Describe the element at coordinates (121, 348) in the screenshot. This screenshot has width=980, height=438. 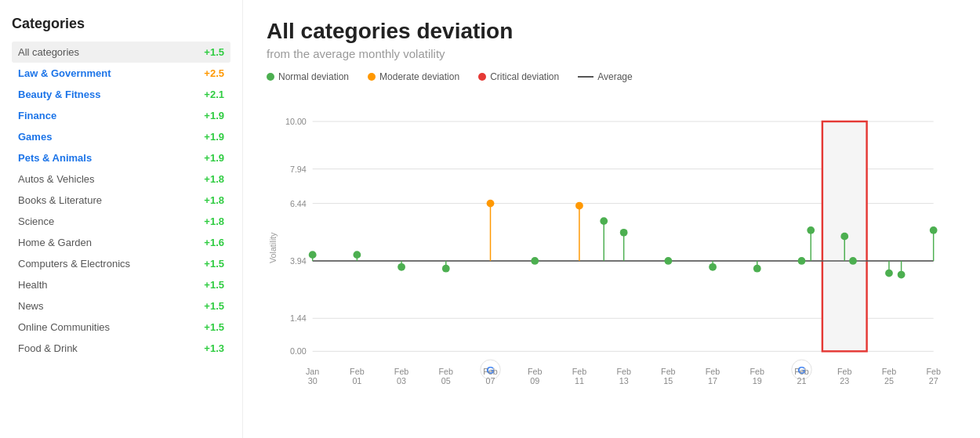
I see `sidebar-item-14: Food & Drink+1.3` at that location.